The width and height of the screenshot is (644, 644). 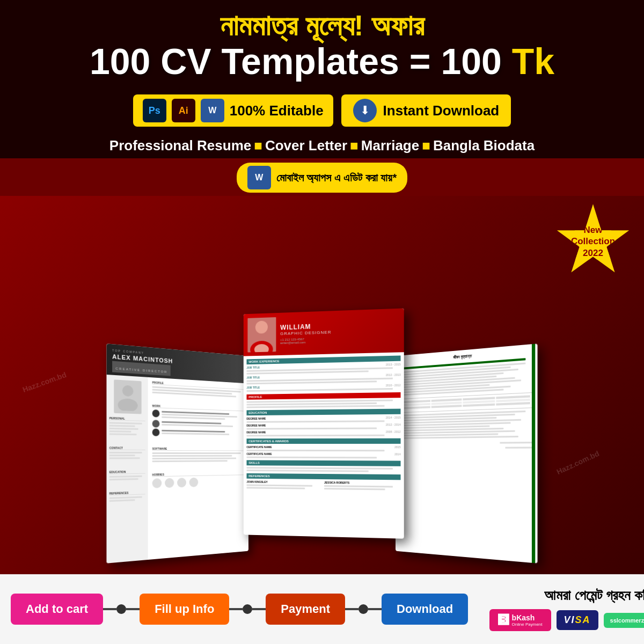 What do you see at coordinates (184, 111) in the screenshot?
I see `ai-icon: Ai` at bounding box center [184, 111].